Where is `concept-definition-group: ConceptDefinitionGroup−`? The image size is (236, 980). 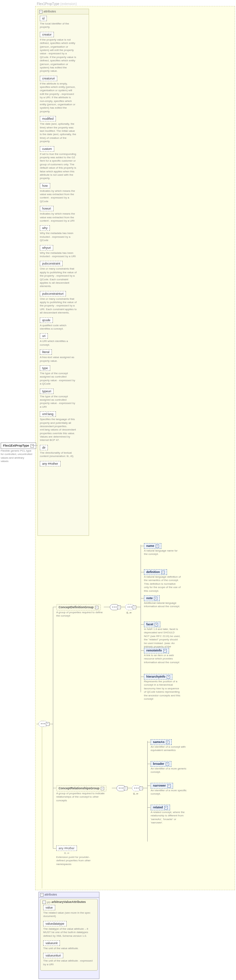
concept-definition-group: ConceptDefinitionGroup− is located at coordinates (78, 607).